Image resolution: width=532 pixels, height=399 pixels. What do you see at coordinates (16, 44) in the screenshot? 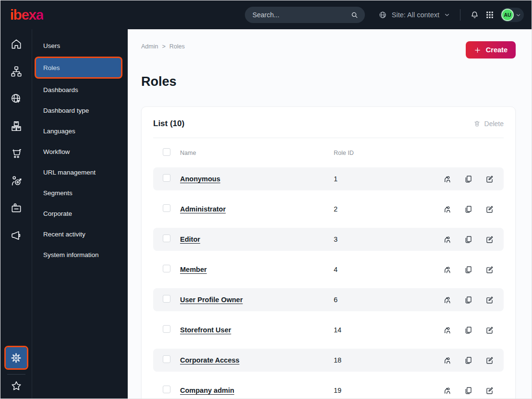
I see `home-icon` at bounding box center [16, 44].